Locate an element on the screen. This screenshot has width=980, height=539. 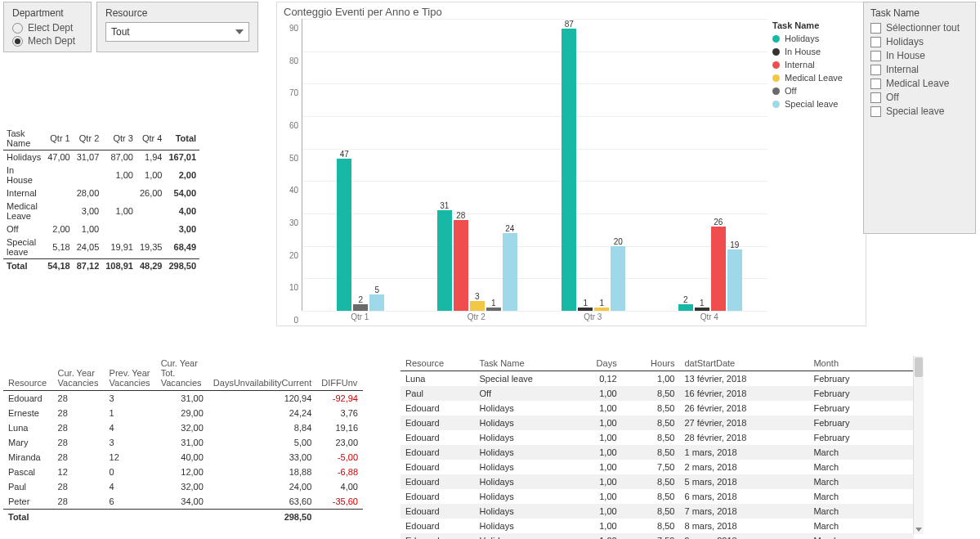
legend-label: Off is located at coordinates (790, 91).